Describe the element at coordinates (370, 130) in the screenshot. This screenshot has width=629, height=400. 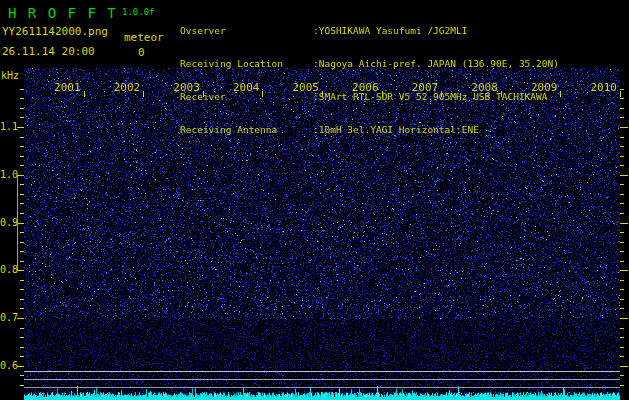
I see `info-row-antenna: Receiving Antenna:10mH 3el.YAGI Horizont…` at that location.